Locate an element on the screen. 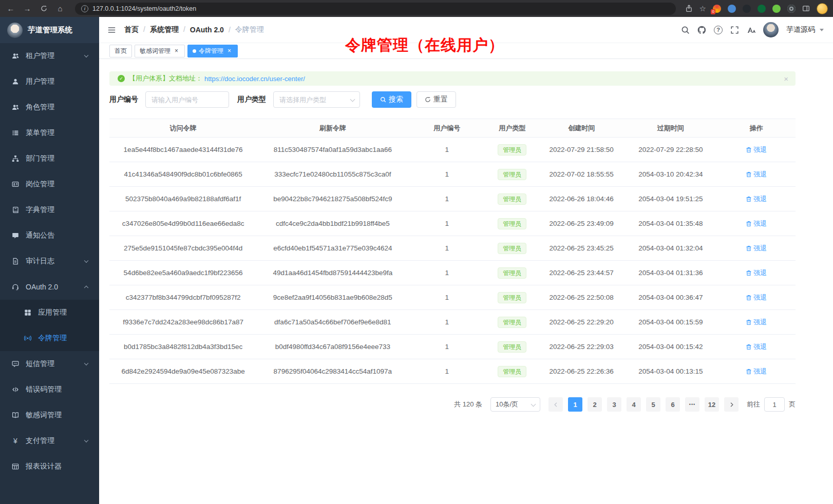 The height and width of the screenshot is (504, 833). sidebar-item: 令牌管理 is located at coordinates (49, 338).